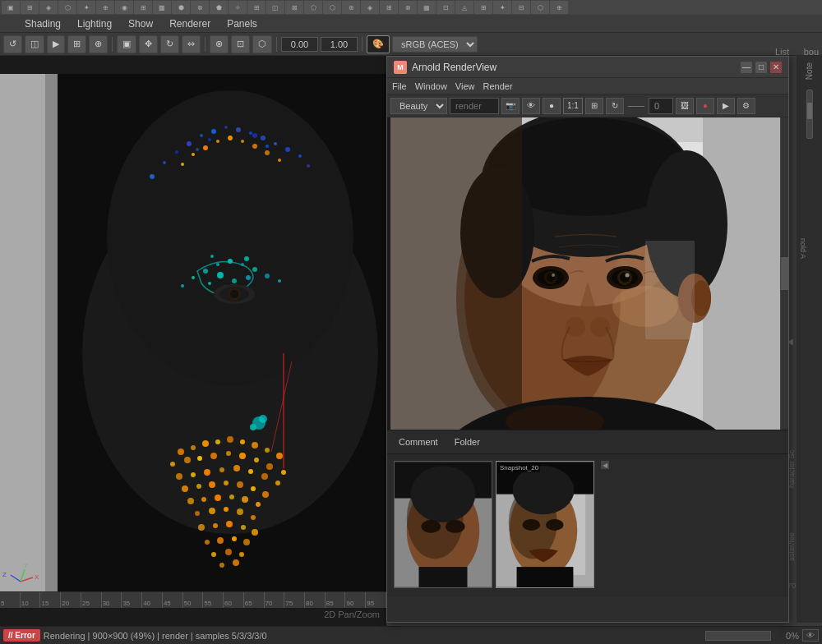 The height and width of the screenshot is (644, 822). I want to click on scroll-left-btn: ◀, so click(605, 465).